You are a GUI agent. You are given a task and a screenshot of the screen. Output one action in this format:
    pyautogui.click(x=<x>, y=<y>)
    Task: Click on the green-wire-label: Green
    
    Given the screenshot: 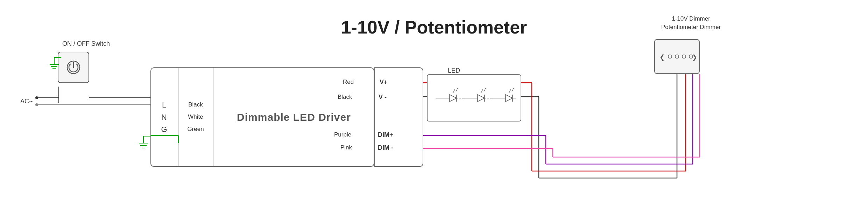 What is the action you would take?
    pyautogui.click(x=195, y=129)
    